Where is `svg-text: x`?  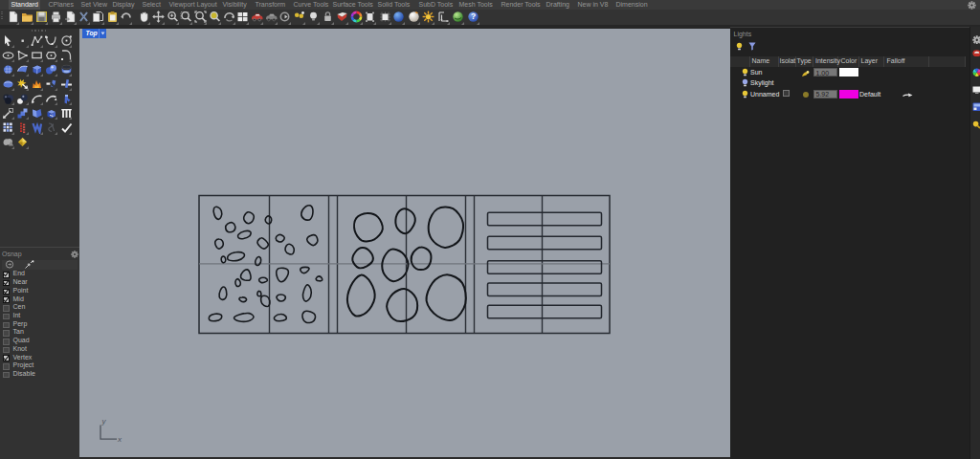
svg-text: x is located at coordinates (120, 438).